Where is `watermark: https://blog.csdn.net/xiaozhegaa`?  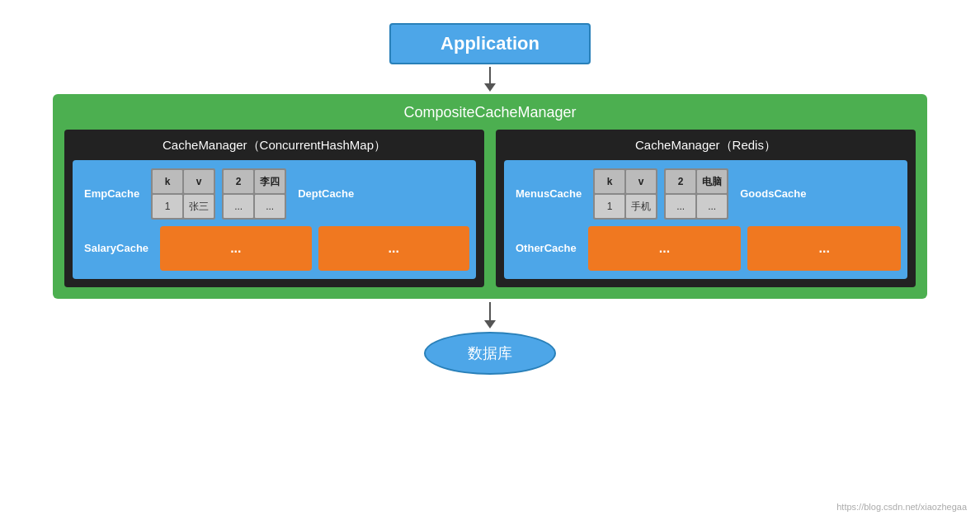 watermark: https://blog.csdn.net/xiaozhegaa is located at coordinates (902, 507).